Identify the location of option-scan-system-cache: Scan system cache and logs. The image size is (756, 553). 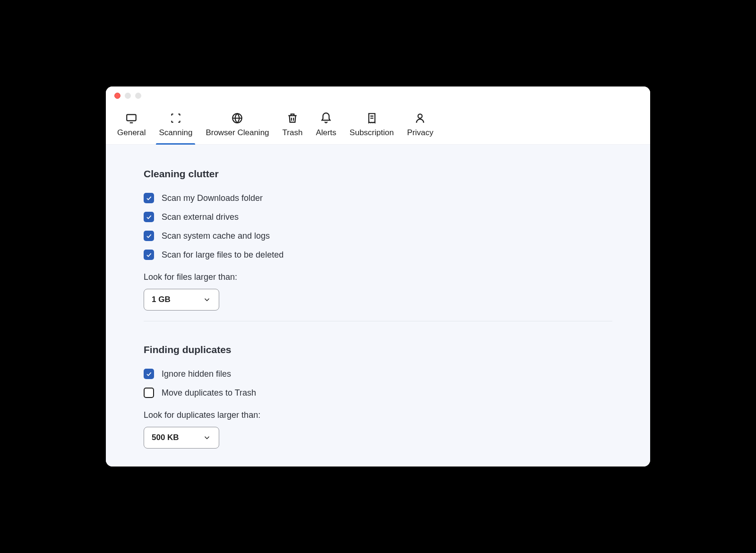
(378, 236).